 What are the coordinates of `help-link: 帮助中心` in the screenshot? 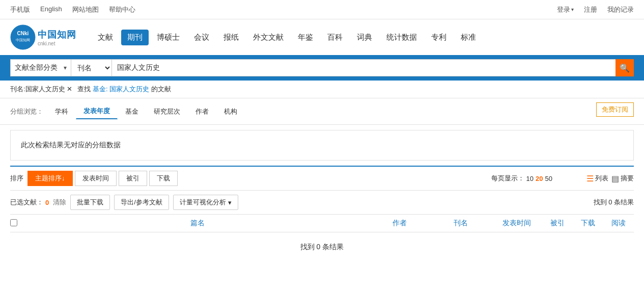 It's located at (122, 10).